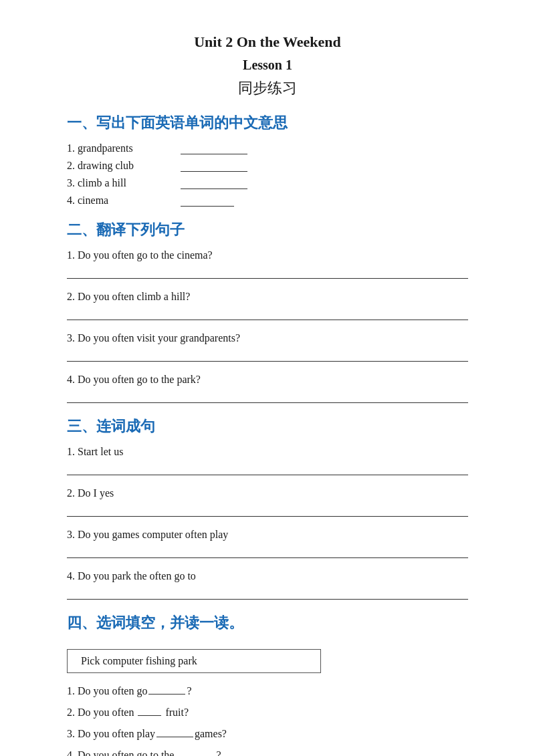  I want to click on vocab-word: 4. cinema, so click(120, 201).